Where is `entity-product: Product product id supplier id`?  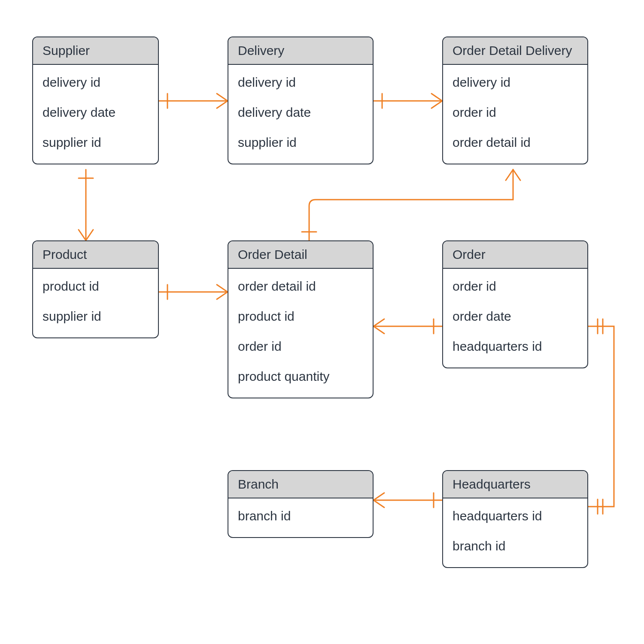
entity-product: Product product id supplier id is located at coordinates (95, 289).